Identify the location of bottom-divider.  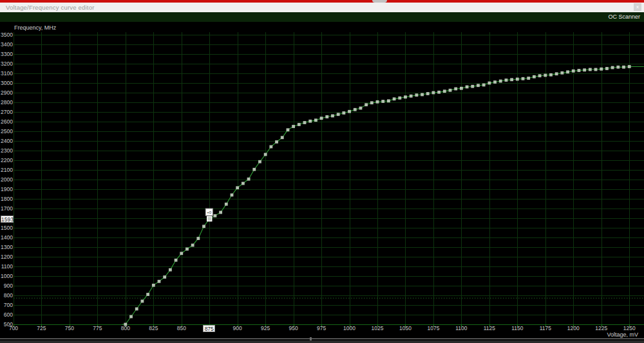
(322, 338).